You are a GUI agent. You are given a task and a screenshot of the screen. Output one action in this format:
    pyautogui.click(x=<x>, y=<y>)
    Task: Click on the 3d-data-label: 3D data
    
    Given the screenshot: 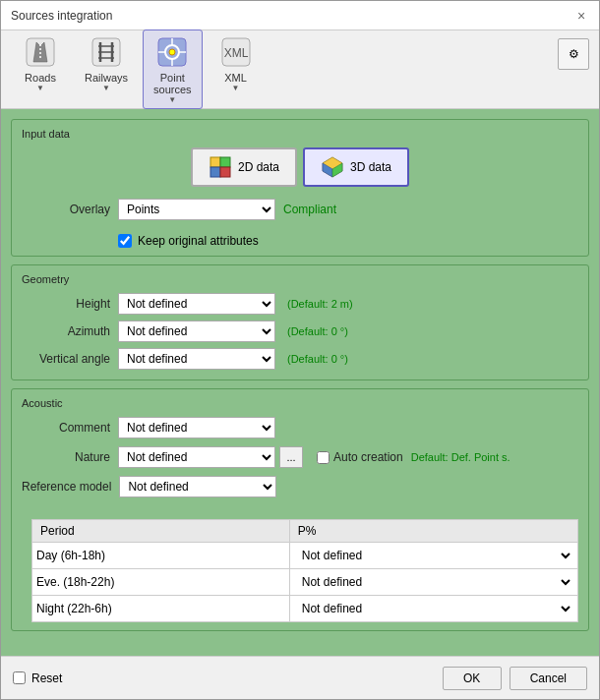 What is the action you would take?
    pyautogui.click(x=371, y=167)
    